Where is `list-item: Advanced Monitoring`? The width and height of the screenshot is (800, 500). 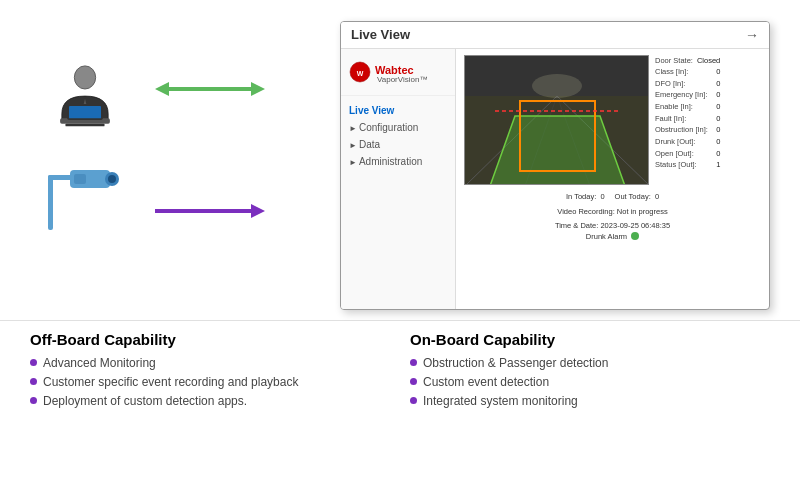
list-item: Advanced Monitoring is located at coordinates (210, 363).